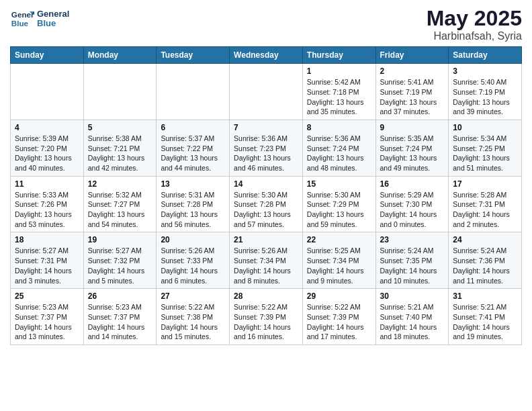 This screenshot has width=532, height=411. I want to click on day-number: 25, so click(47, 296).